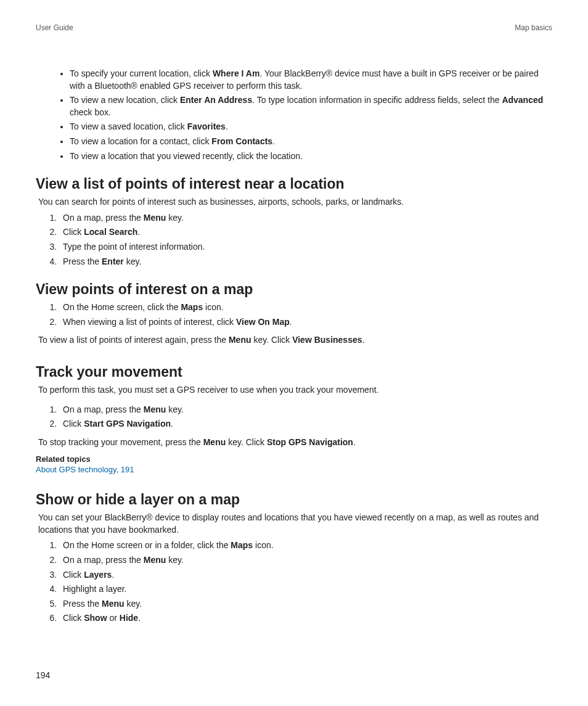 This screenshot has width=588, height=706. Describe the element at coordinates (186, 156) in the screenshot. I see `text: To view a location that you viewed recen…` at that location.